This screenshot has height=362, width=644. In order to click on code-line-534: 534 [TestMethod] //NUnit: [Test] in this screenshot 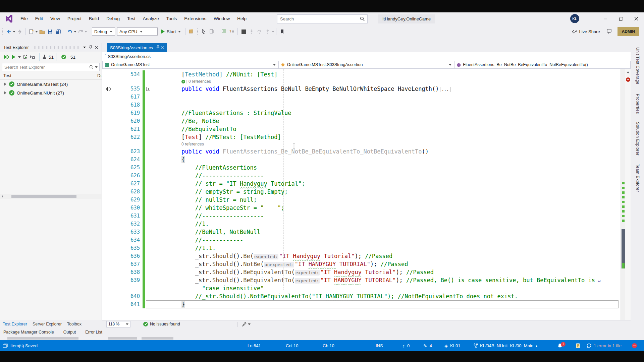, I will do `click(366, 74)`.